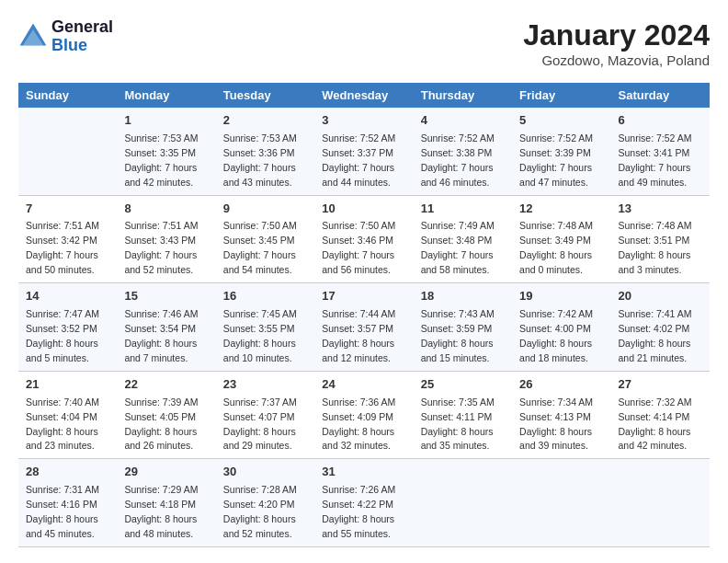 This screenshot has width=728, height=563. Describe the element at coordinates (364, 327) in the screenshot. I see `calendar-cell: 17Sunrise: 7:44 AMSunset: 3:57 PMDayligh…` at that location.